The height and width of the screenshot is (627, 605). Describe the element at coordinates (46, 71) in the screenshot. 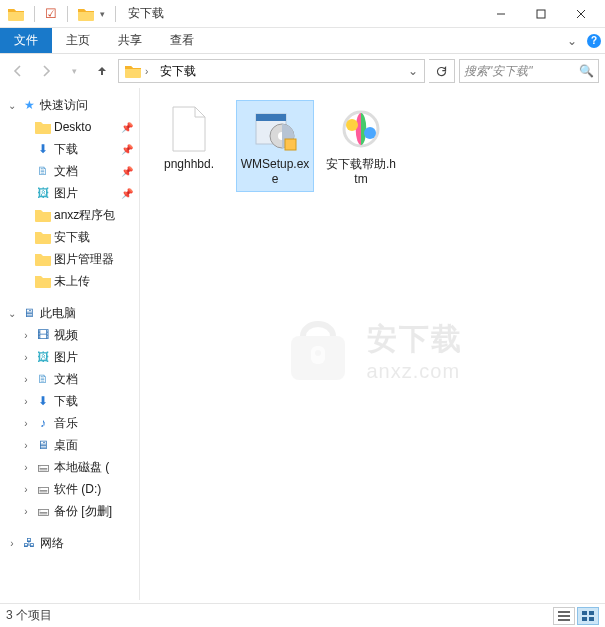

I see `forward-button` at that location.